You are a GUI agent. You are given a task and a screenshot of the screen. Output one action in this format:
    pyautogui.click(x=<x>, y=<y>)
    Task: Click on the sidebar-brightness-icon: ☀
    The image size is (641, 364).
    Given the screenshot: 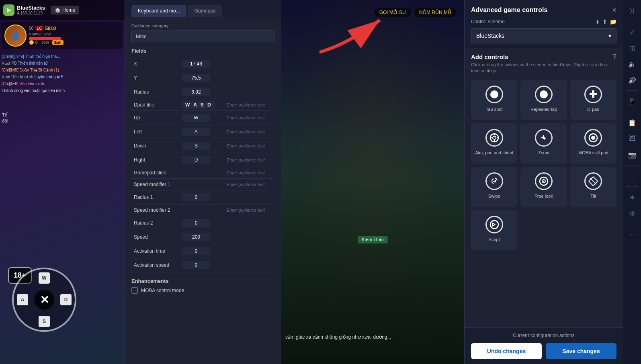 What is the action you would take?
    pyautogui.click(x=632, y=197)
    